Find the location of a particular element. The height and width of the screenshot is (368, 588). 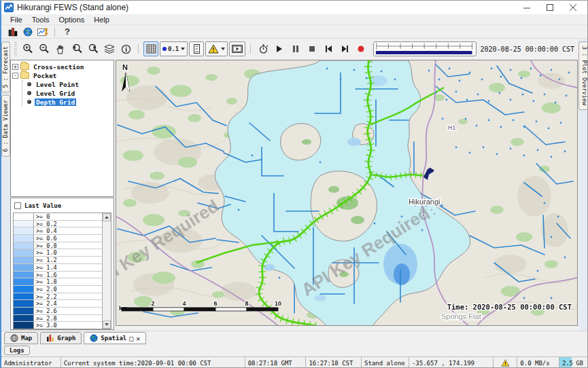

tab-plot-overview: 3 : Plot Overview is located at coordinates (583, 76).